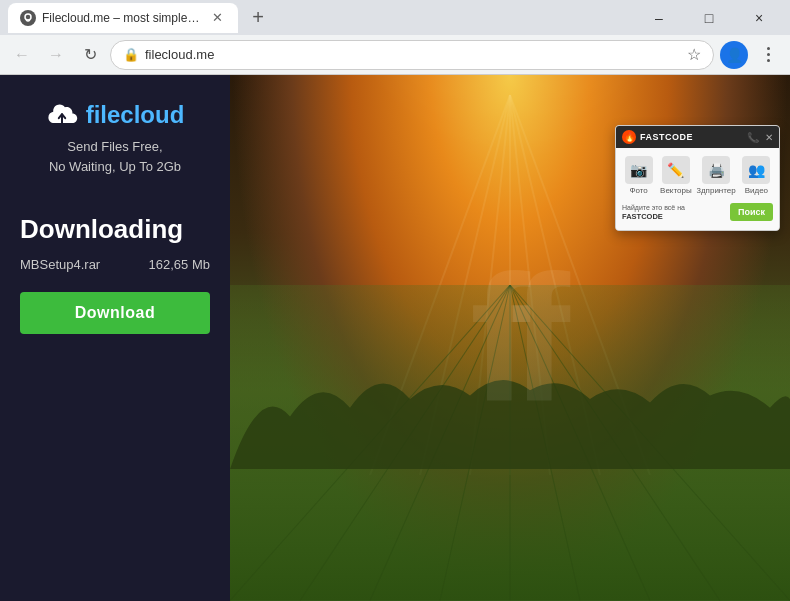  What do you see at coordinates (734, 55) in the screenshot?
I see `profile-icon: 👤` at bounding box center [734, 55].